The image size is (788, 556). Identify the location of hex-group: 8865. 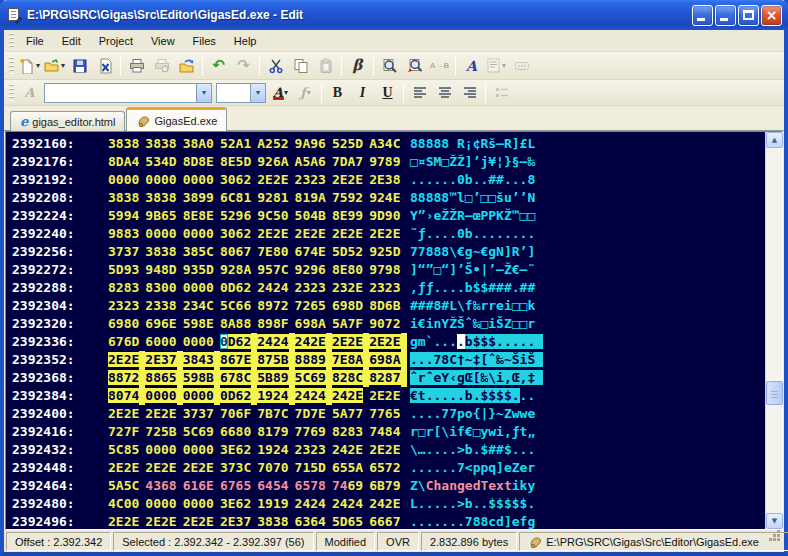
(160, 378).